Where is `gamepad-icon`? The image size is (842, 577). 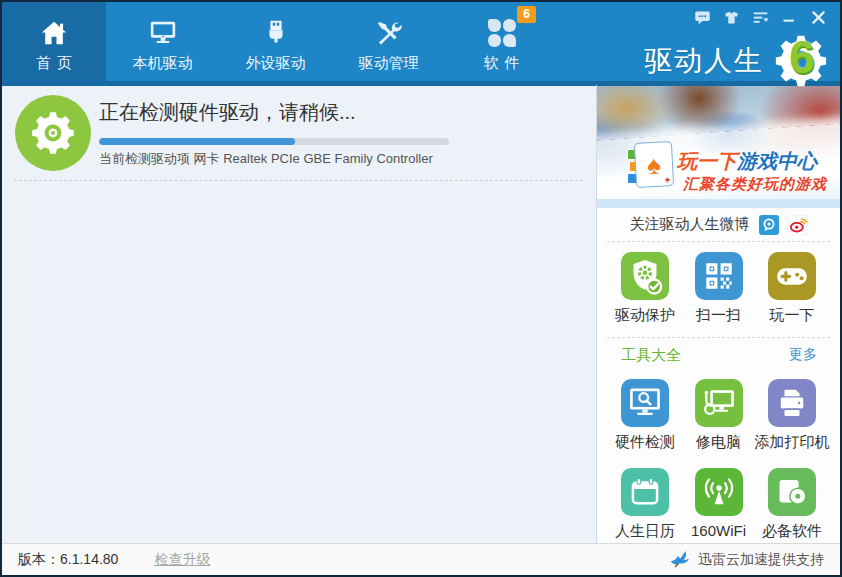 gamepad-icon is located at coordinates (792, 276).